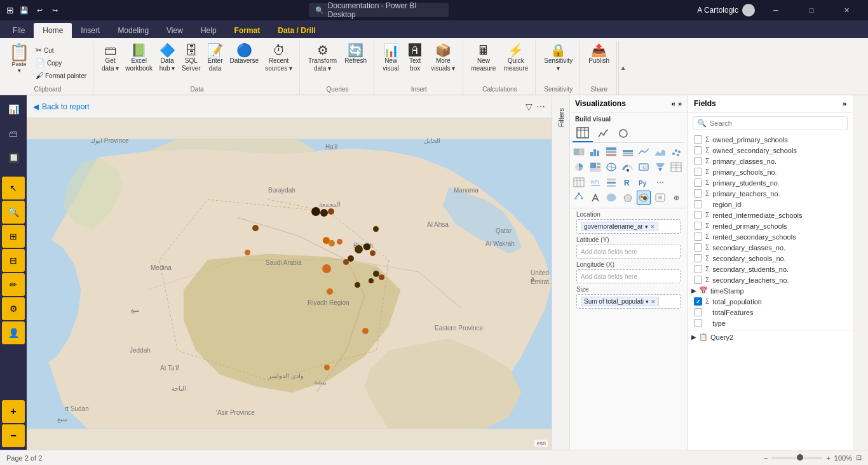 Image resolution: width=868 pixels, height=465 pixels. I want to click on publish-button: 📤 Publish, so click(599, 54).